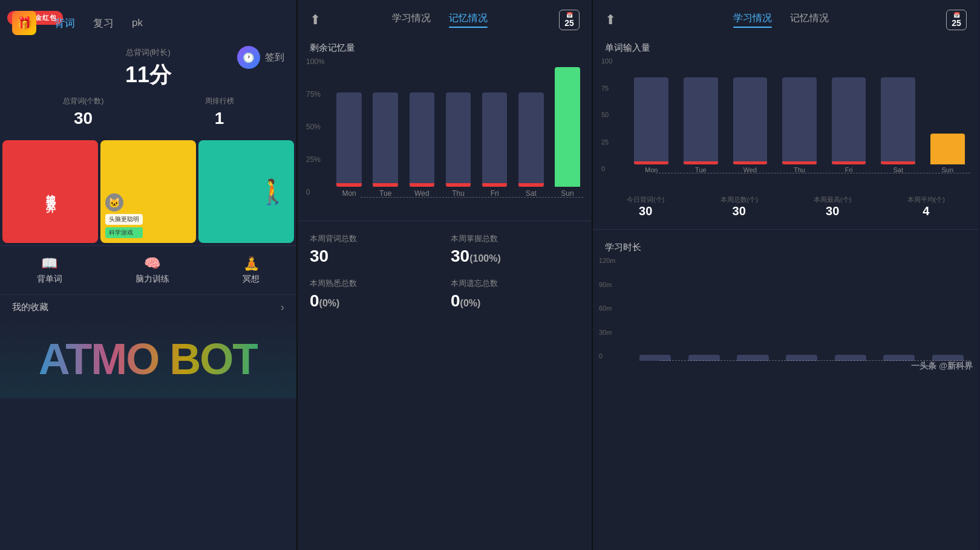  I want to click on share-icon: ⬆, so click(315, 20).